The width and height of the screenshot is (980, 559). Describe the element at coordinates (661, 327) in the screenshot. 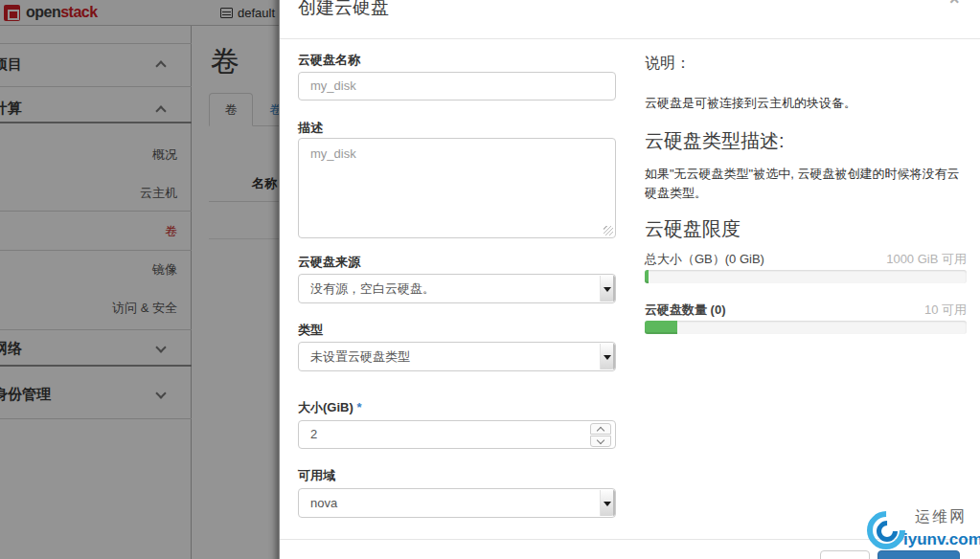

I see `volume-count-progress-fill` at that location.